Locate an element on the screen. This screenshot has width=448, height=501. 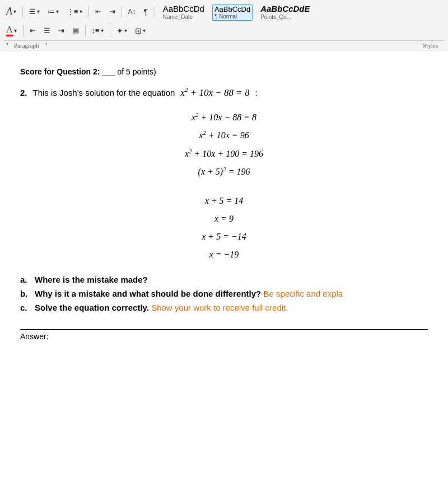
subquestion-c: c. Solve the equation correctly. Show yo… is located at coordinates (224, 308).